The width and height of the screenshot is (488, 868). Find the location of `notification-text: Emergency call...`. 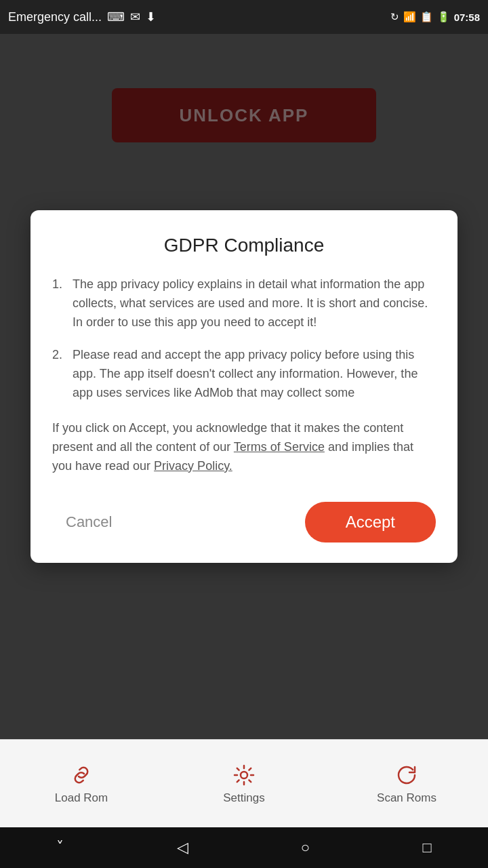

notification-text: Emergency call... is located at coordinates (55, 18).